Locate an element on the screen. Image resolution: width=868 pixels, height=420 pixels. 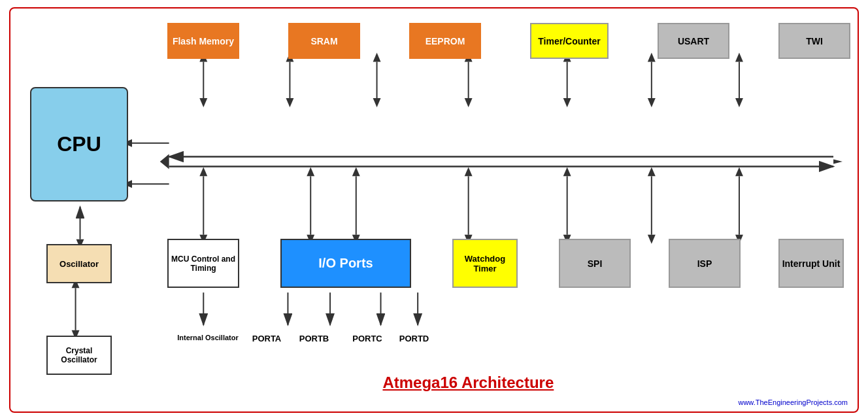
website-label: www.TheEngineeringProjects.com is located at coordinates (793, 402).